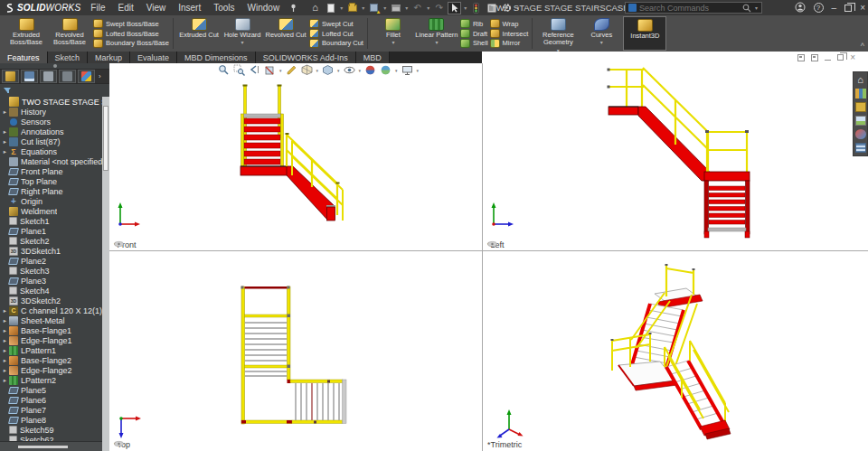 This screenshot has width=868, height=451. What do you see at coordinates (307, 70) in the screenshot?
I see `view-orientation-icon` at bounding box center [307, 70].